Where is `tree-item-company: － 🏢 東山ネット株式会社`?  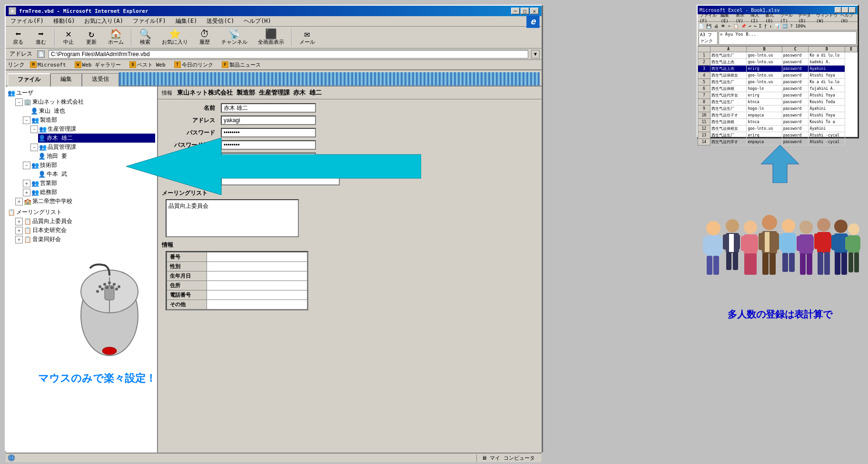
tree-item-company: － 🏢 東山ネット株式会社 is located at coordinates (85, 102).